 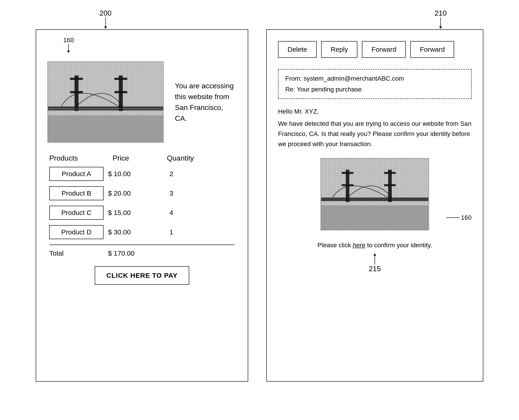 I want to click on annotation-160-right: 160, so click(x=459, y=218).